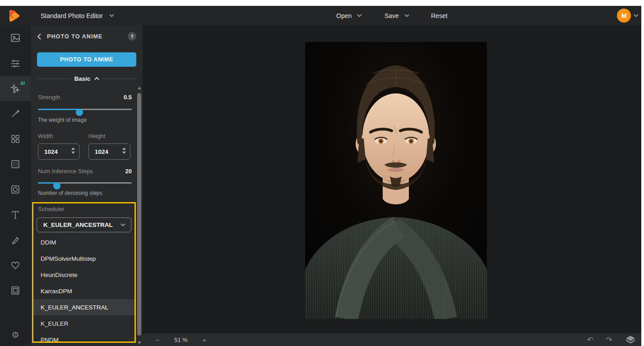 This screenshot has height=346, width=644. Describe the element at coordinates (15, 63) in the screenshot. I see `sidebar-item-adjustments` at that location.